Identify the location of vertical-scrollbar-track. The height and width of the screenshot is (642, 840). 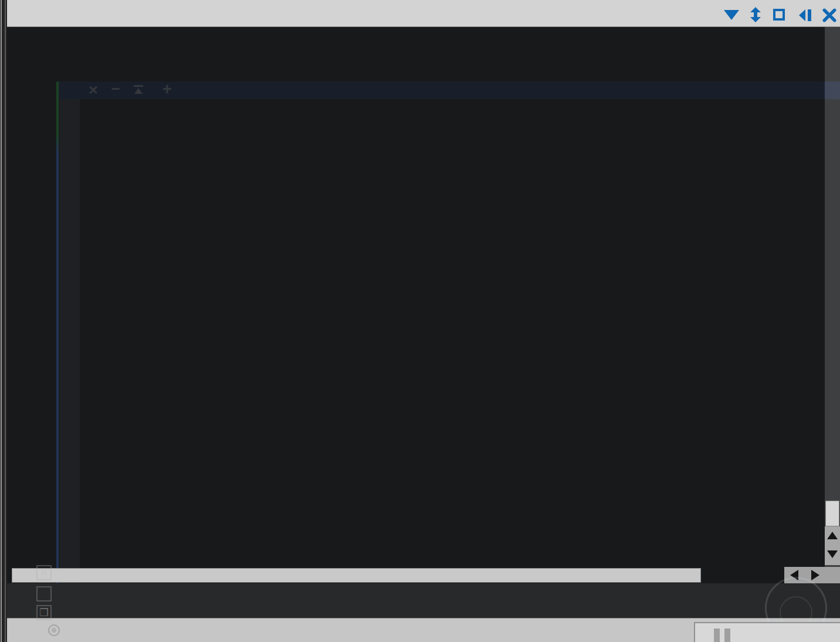
(832, 297).